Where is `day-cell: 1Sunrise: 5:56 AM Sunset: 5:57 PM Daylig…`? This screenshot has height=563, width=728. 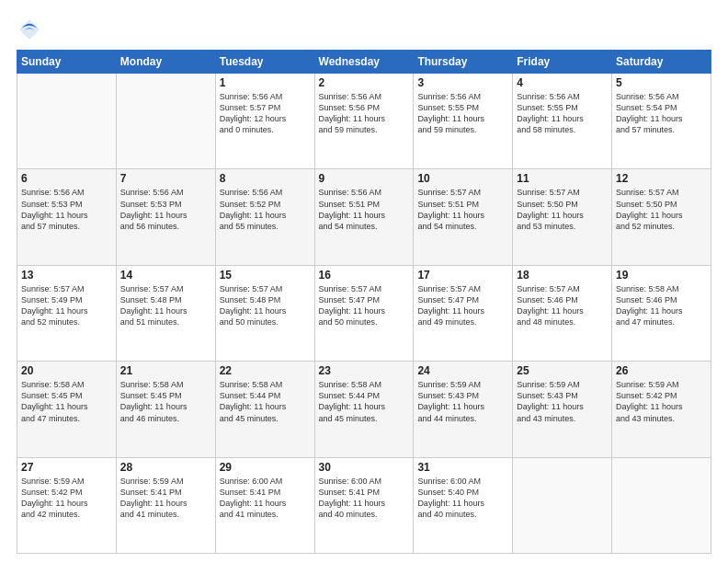
day-cell: 1Sunrise: 5:56 AM Sunset: 5:57 PM Daylig… is located at coordinates (265, 121).